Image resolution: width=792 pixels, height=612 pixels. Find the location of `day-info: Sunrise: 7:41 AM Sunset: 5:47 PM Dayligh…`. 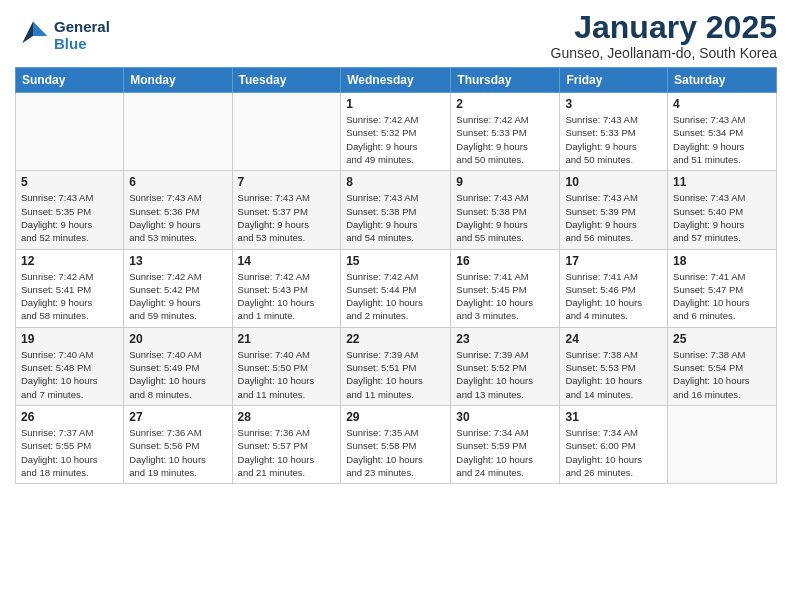

day-info: Sunrise: 7:41 AM Sunset: 5:47 PM Dayligh… is located at coordinates (722, 296).